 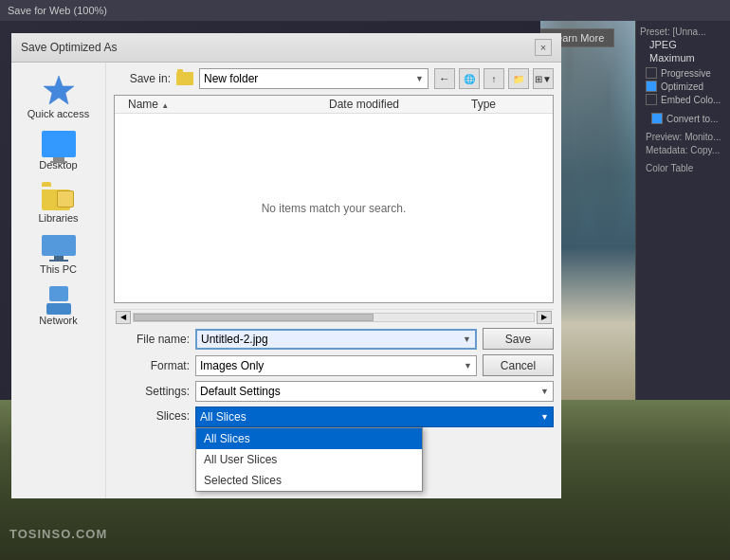 I want to click on scroll-left-button: ◀, so click(x=123, y=317).